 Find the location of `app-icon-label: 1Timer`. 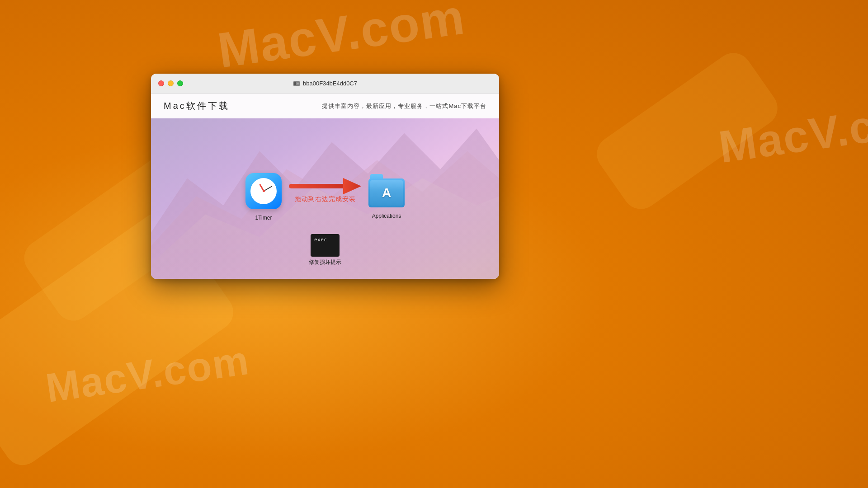

app-icon-label: 1Timer is located at coordinates (264, 218).